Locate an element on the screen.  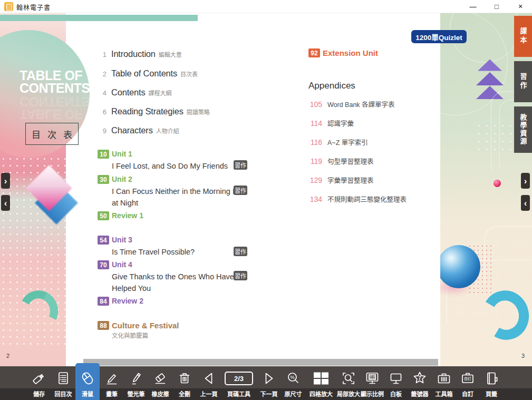
app-logo-icon is located at coordinates (8, 6).